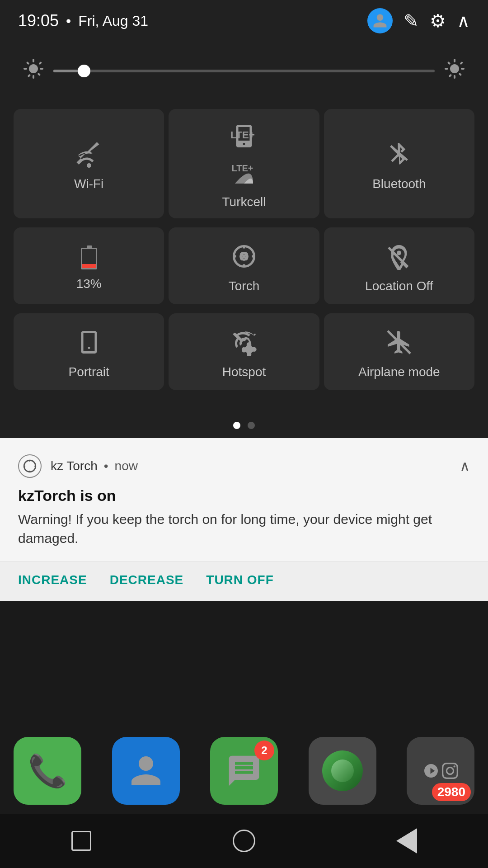  I want to click on tile-turkcell: LTE+ LTE+ Turkcell, so click(244, 164).